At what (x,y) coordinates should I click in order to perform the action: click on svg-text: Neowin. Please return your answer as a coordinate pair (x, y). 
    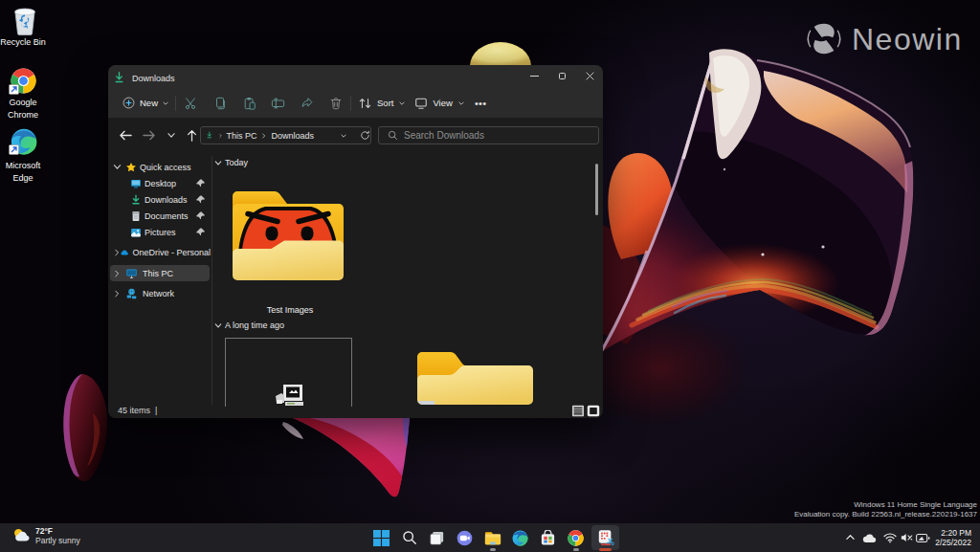
    Looking at the image, I should click on (907, 39).